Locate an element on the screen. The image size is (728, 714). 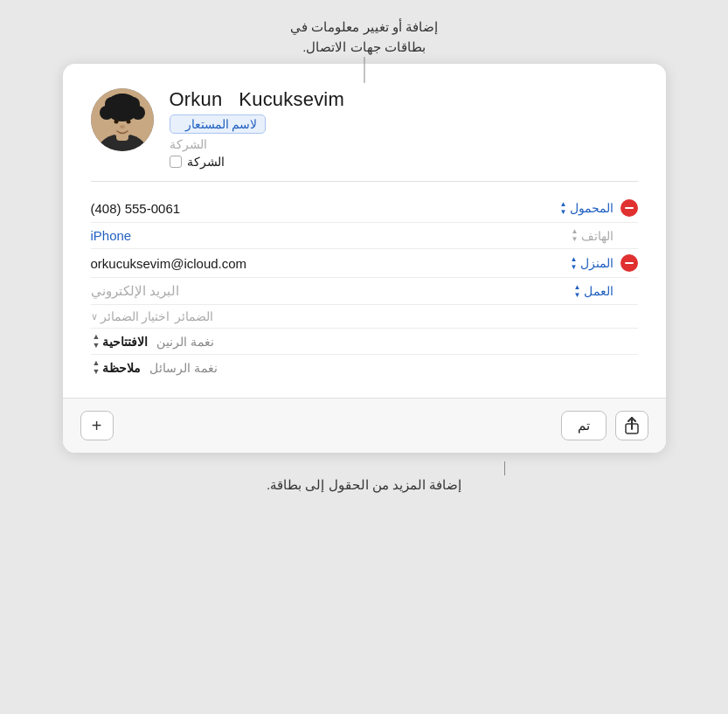
pronouns-select: اختيار الضمائر ∨ is located at coordinates (131, 316).